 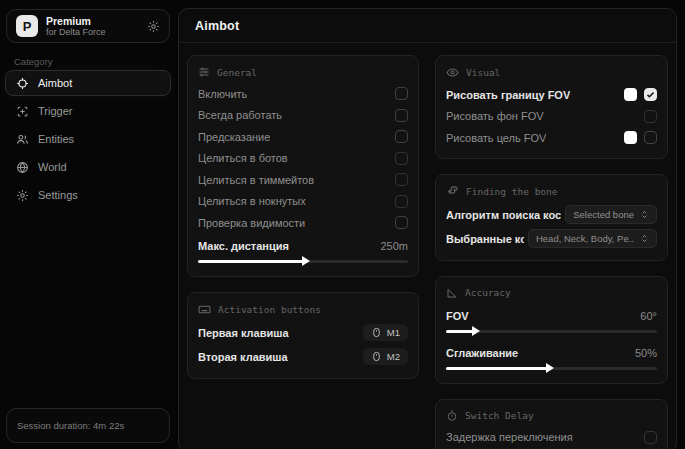 I want to click on sidebar-item-world: World, so click(x=88, y=167).